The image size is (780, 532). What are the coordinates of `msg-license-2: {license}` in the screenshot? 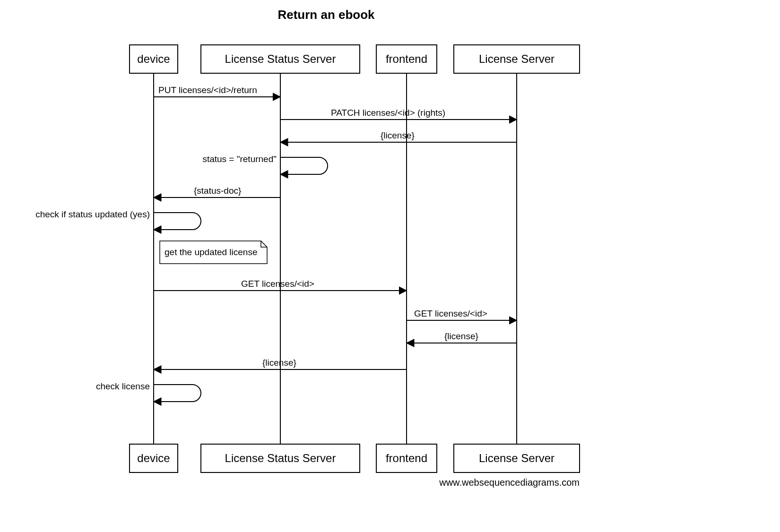 It's located at (461, 337).